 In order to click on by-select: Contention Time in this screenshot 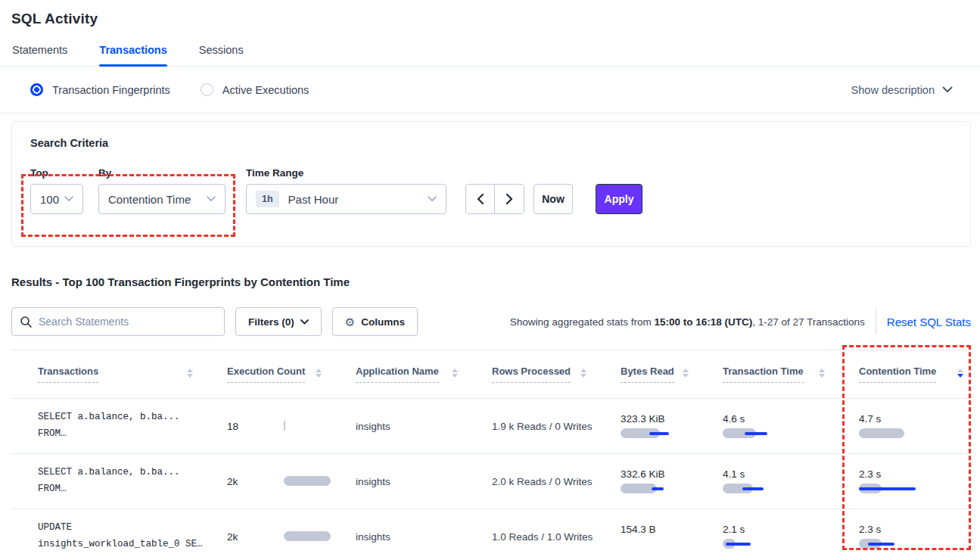, I will do `click(162, 199)`.